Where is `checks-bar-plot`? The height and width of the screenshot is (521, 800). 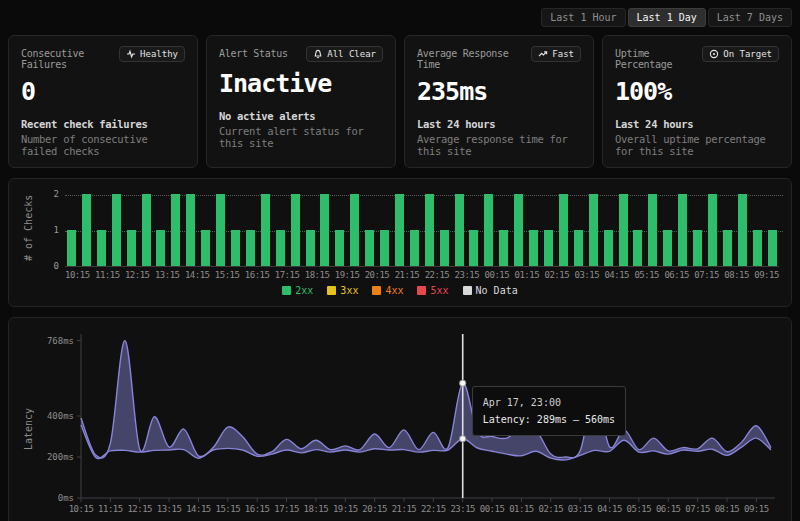
checks-bar-plot is located at coordinates (422, 228).